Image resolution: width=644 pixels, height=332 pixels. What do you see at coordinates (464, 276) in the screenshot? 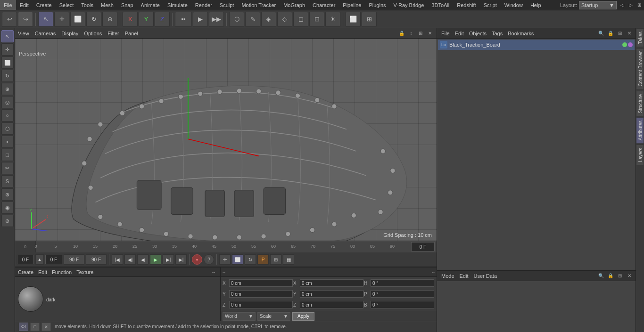
I see `attr-edit: Edit` at bounding box center [464, 276].